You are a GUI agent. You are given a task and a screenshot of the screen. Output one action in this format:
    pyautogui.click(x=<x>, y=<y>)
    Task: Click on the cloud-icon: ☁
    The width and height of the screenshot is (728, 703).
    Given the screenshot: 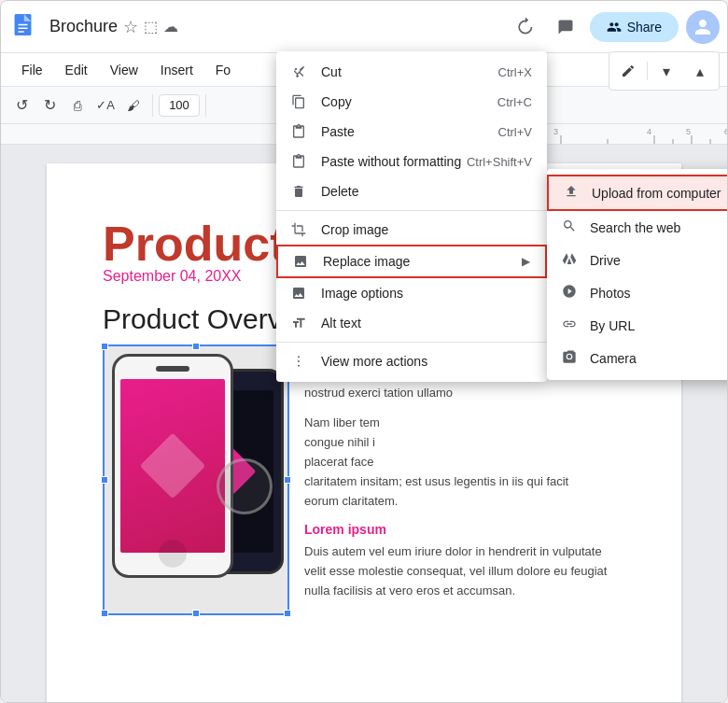 What is the action you would take?
    pyautogui.click(x=171, y=26)
    